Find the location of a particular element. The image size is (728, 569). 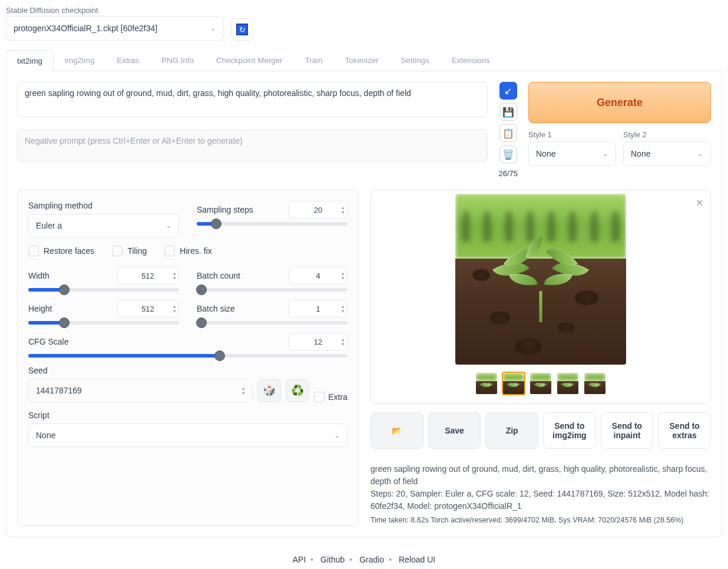

hires-fix-checkbox: Hires. fix is located at coordinates (188, 251).